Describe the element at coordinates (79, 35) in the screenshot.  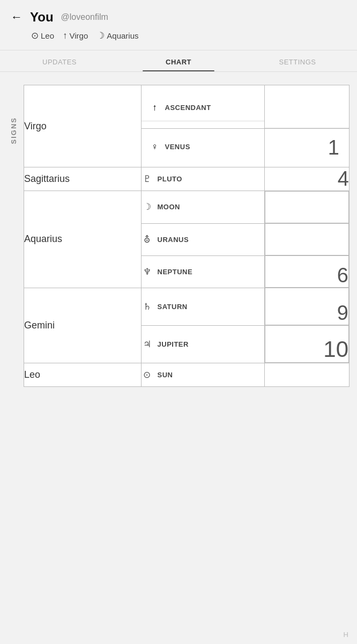
I see `rising-sign-name: Virgo` at that location.